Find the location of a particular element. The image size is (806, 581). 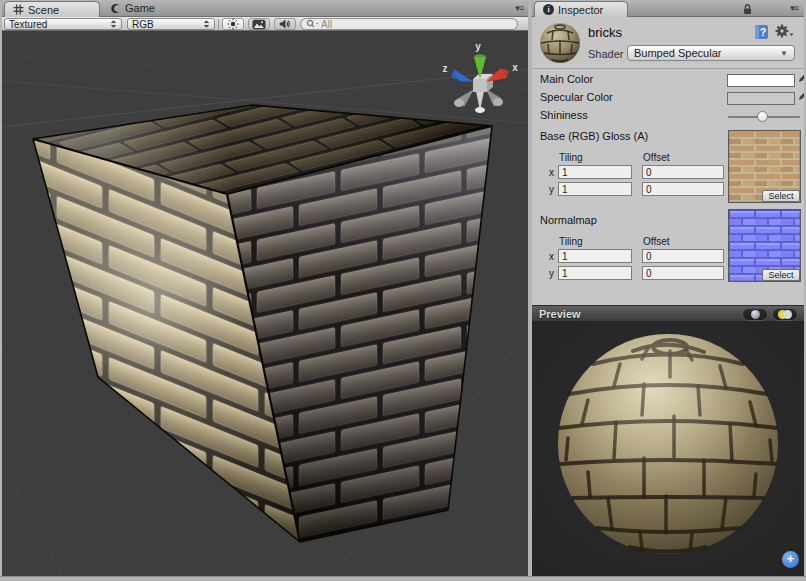

base-offset-header: Offset is located at coordinates (656, 158).